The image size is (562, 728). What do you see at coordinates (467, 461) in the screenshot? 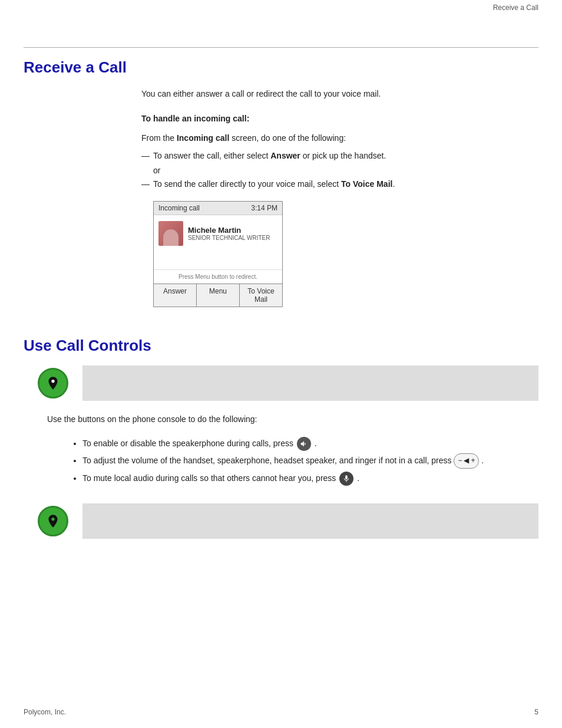
I see `volume-control-badge: − ◀ +` at bounding box center [467, 461].